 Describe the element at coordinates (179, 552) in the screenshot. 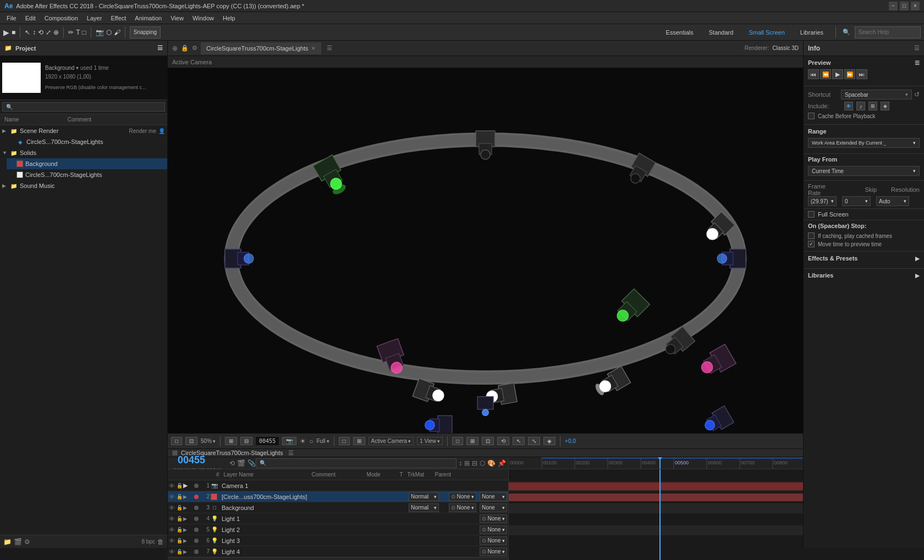

I see `layer7-lock: 🔓` at that location.